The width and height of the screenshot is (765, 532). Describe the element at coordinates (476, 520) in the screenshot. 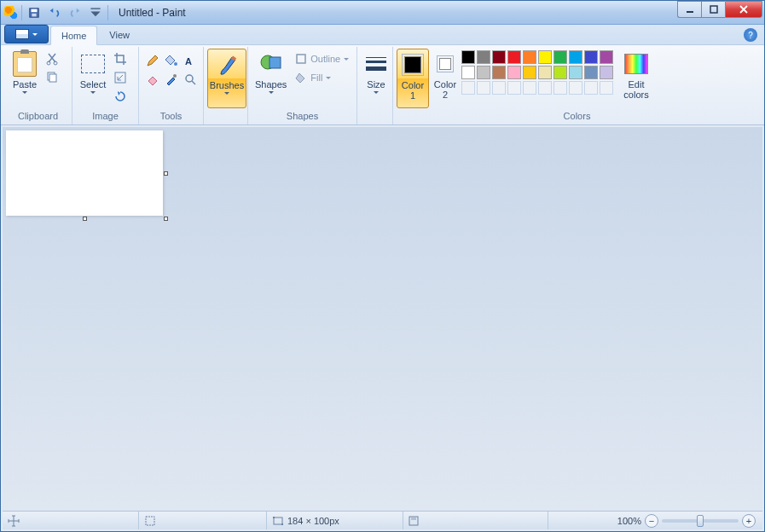

I see `status-filesize` at that location.